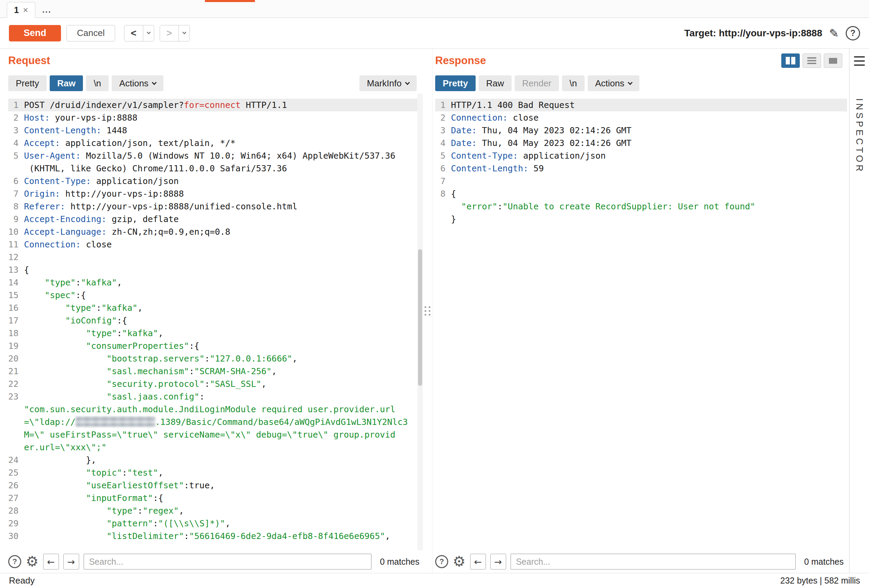 Image resolution: width=869 pixels, height=588 pixels. What do you see at coordinates (184, 33) in the screenshot?
I see `history-forward-dropdown` at bounding box center [184, 33].